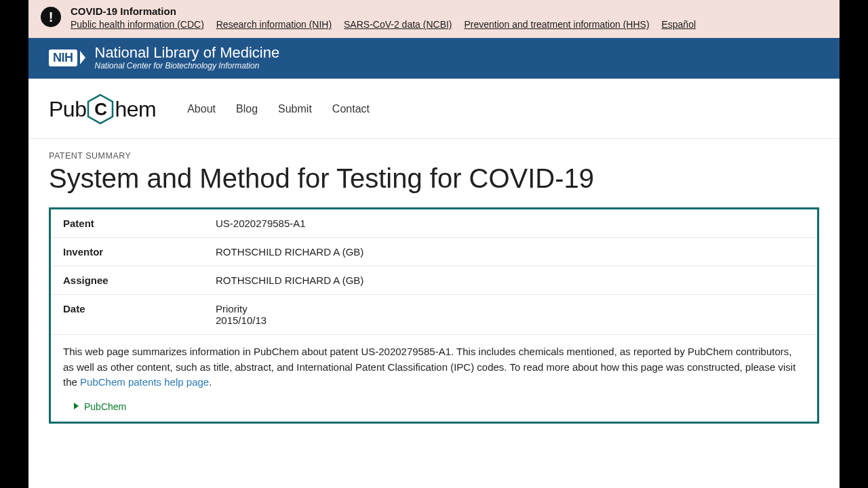 The width and height of the screenshot is (868, 488). I want to click on desc-text-2: ., so click(210, 382).